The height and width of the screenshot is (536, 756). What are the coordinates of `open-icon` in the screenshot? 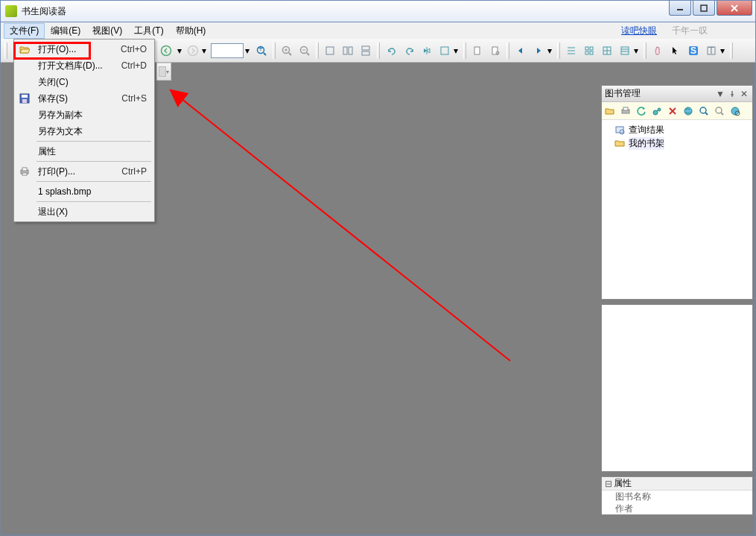 It's located at (25, 49).